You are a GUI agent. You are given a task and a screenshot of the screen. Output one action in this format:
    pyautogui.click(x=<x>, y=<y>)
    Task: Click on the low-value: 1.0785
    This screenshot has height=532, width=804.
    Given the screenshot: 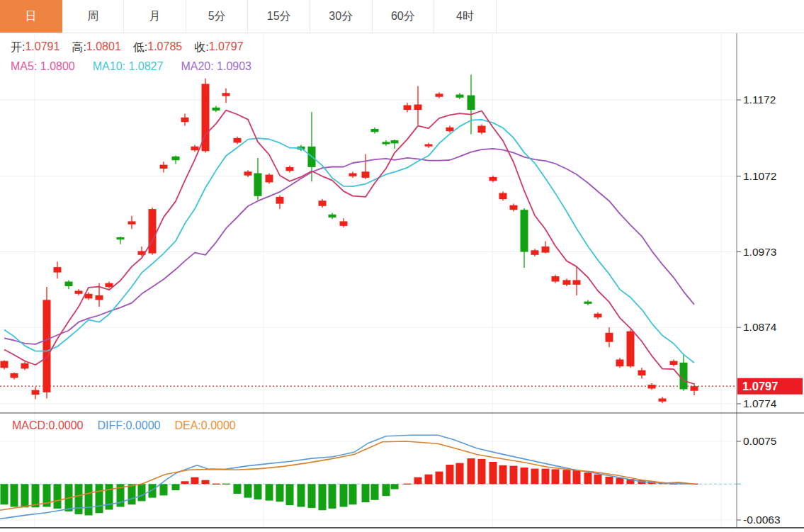 What is the action you would take?
    pyautogui.click(x=164, y=48)
    